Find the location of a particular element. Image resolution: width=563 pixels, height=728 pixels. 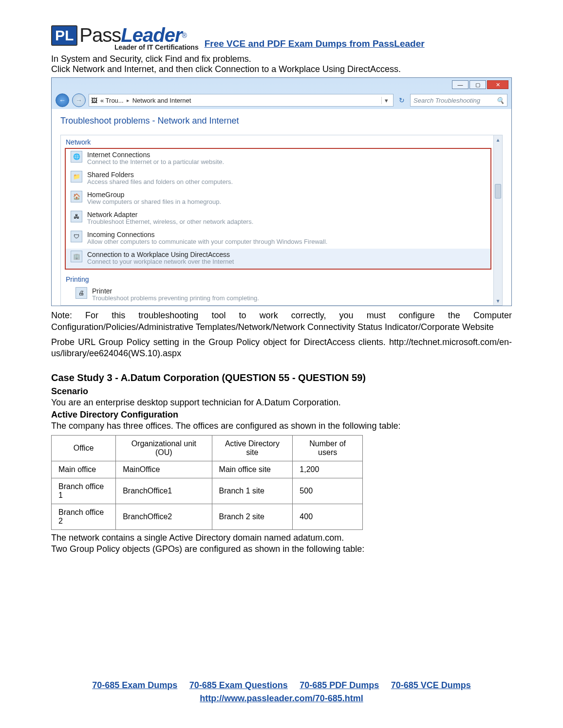

note-paragraph-1: Note: For this troubleshooting tool to w… is located at coordinates (282, 321).